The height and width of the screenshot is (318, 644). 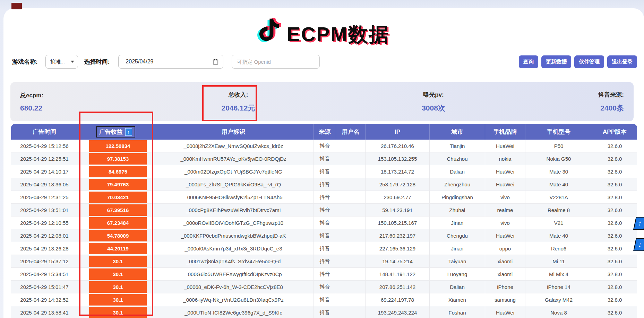 I want to click on cell-city: Luoyang, so click(x=457, y=274).